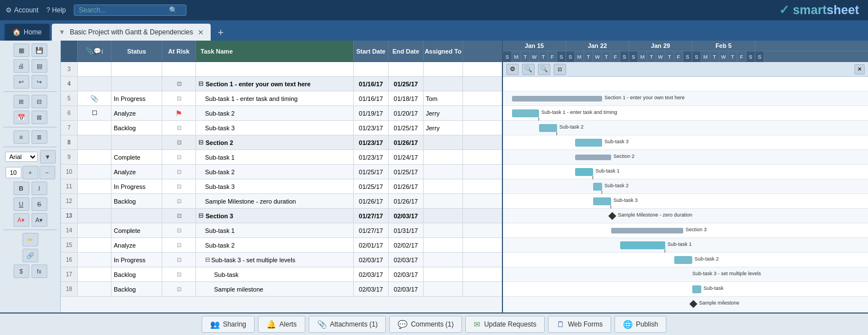 The height and width of the screenshot is (335, 868). Describe the element at coordinates (39, 188) in the screenshot. I see `italic-button: I` at that location.